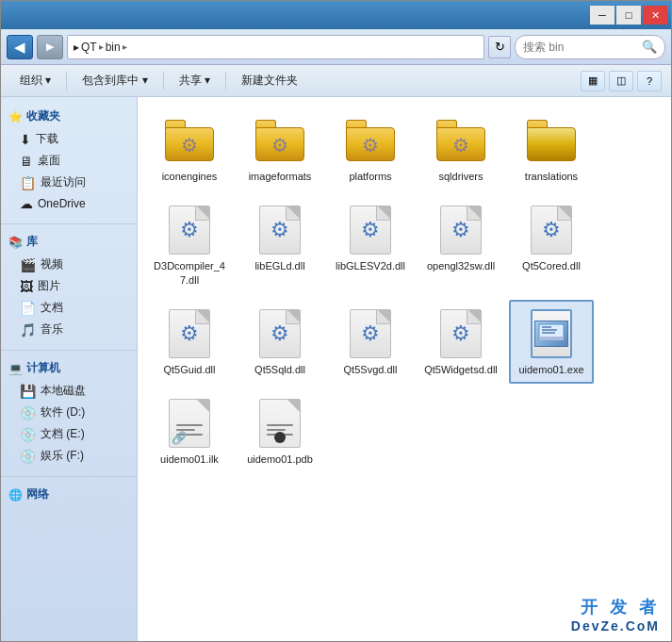 The width and height of the screenshot is (672, 642). Describe the element at coordinates (336, 47) in the screenshot. I see `addressbar: ◀ ▶ ▸ QT ▸ bin ▸ ↻ 🔍` at that location.